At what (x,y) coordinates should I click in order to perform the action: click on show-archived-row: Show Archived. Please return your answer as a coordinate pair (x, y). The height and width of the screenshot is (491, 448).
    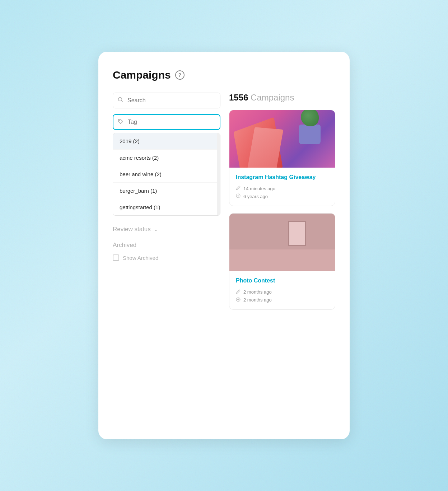
    Looking at the image, I should click on (167, 258).